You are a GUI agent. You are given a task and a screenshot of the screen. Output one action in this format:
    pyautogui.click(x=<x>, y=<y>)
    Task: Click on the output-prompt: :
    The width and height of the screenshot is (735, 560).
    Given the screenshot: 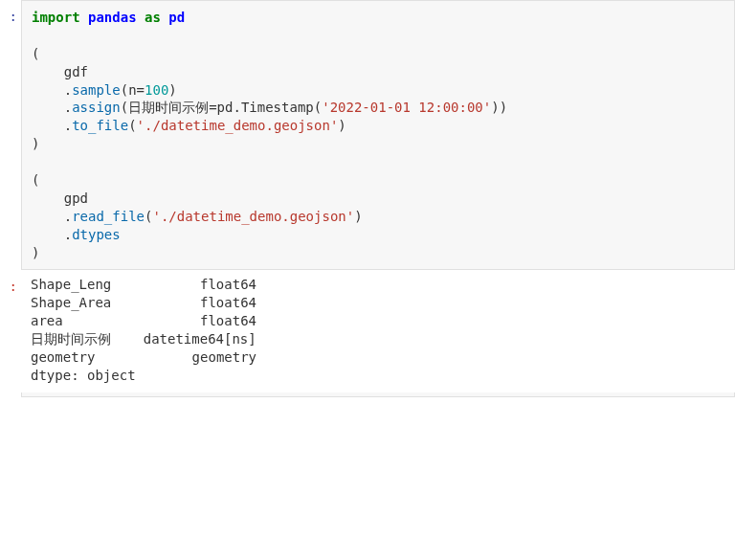 What is the action you would take?
    pyautogui.click(x=11, y=331)
    